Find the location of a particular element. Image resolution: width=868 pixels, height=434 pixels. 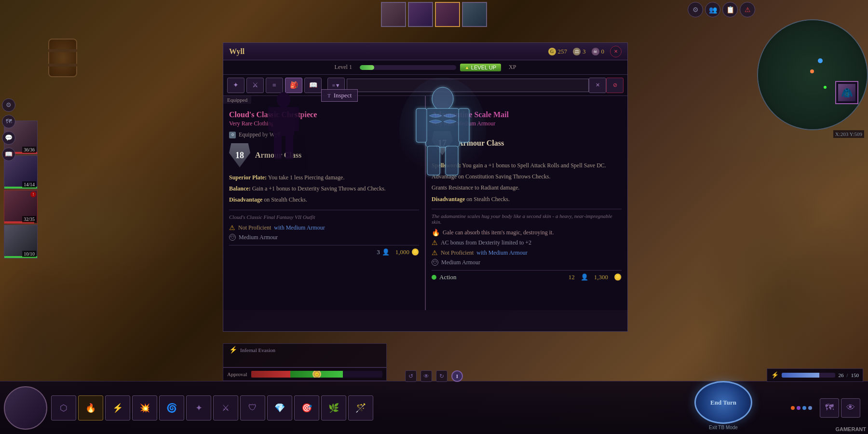

panel-title: Wyll is located at coordinates (237, 52).